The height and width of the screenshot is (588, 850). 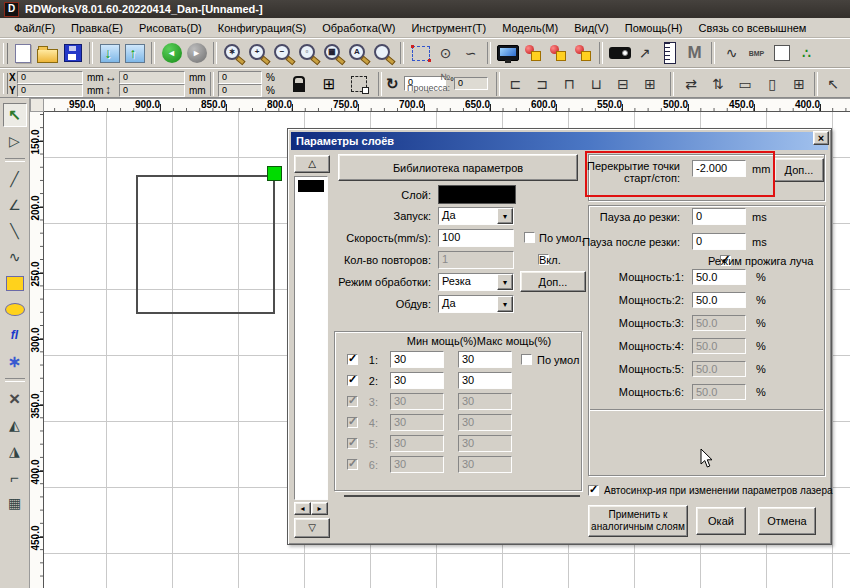 What do you see at coordinates (358, 28) in the screenshot?
I see `menu-process: Обработка(W)` at bounding box center [358, 28].